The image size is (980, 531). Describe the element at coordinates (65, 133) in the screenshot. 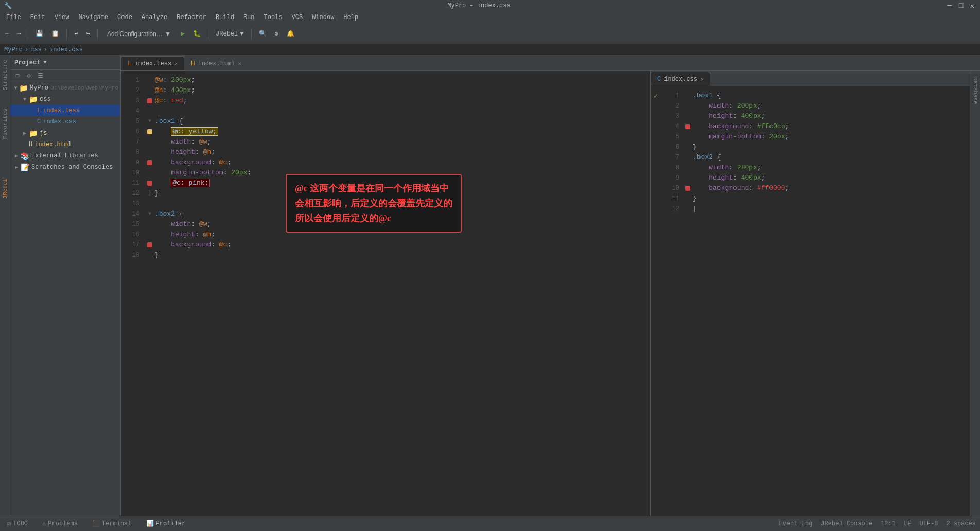

I see `tree-item-js-folder: ▶ 📁 js` at that location.